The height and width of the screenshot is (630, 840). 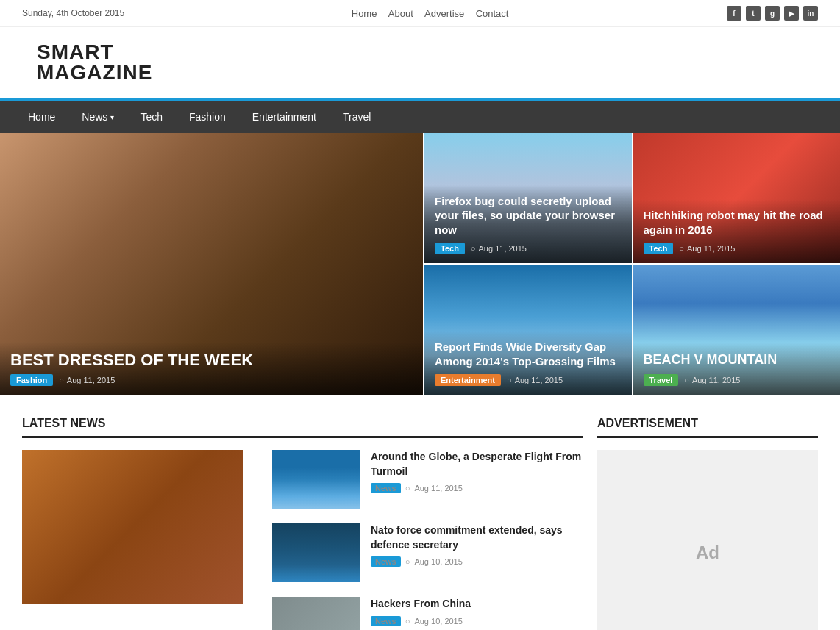 I want to click on nav-home: Home, so click(x=41, y=117).